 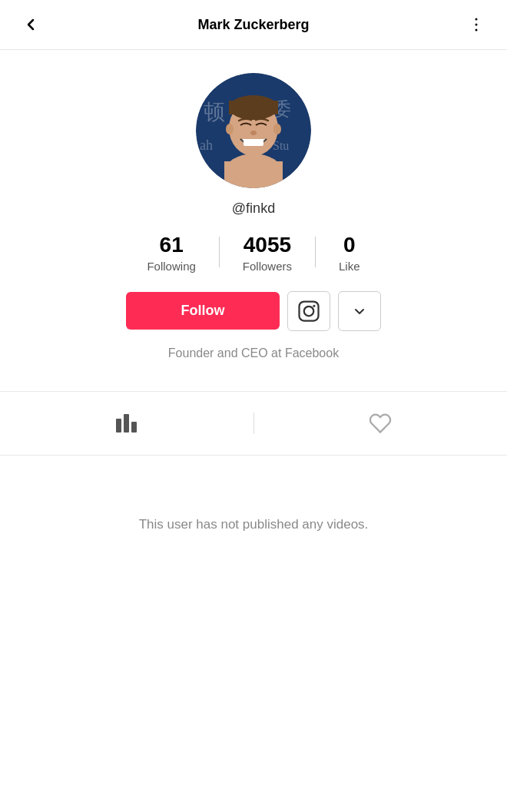 What do you see at coordinates (31, 25) in the screenshot?
I see `back-button` at bounding box center [31, 25].